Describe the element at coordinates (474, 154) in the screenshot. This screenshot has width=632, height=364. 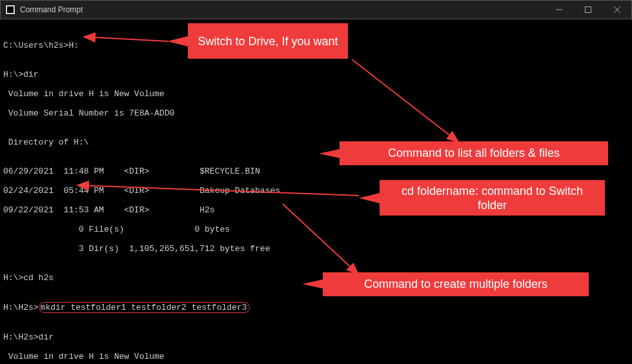
I see `callout-list-folders: Command to list all folders & files` at that location.